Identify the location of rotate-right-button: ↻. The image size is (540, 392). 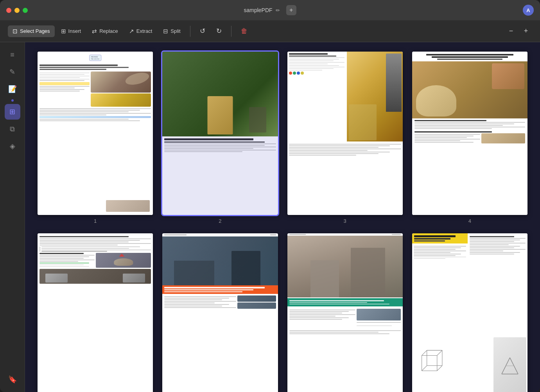
(219, 31).